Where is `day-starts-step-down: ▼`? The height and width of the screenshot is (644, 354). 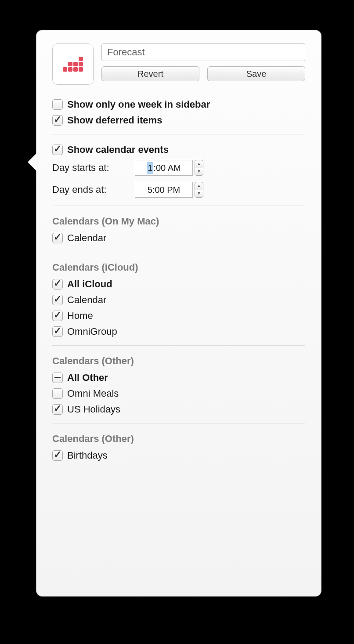
day-starts-step-down: ▼ is located at coordinates (199, 172).